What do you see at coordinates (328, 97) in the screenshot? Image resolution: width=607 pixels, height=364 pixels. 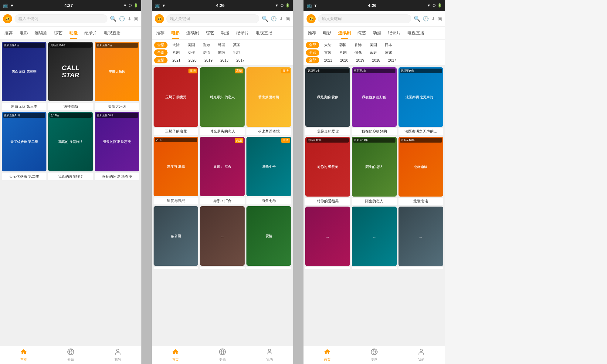 I see `movie-card: 我是真的 爱你更新至2集` at bounding box center [328, 97].